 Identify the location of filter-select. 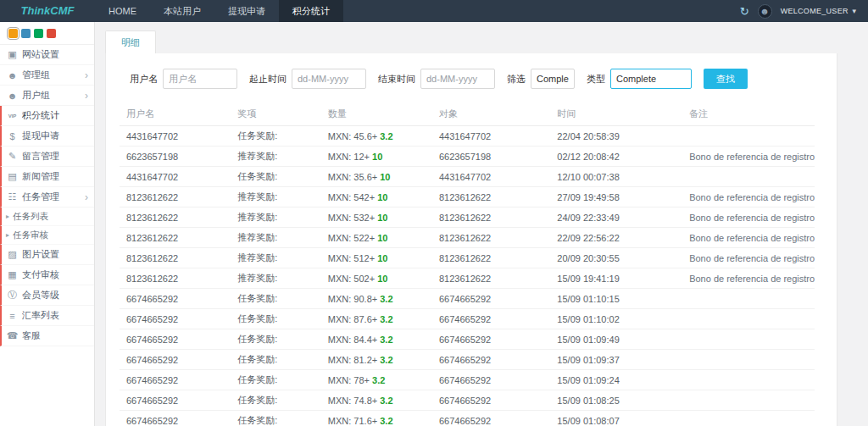
(553, 79).